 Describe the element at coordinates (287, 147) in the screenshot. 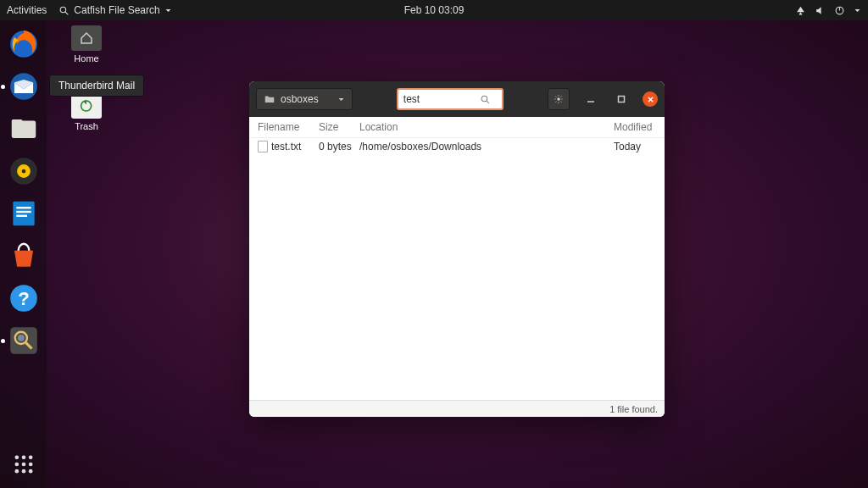

I see `cell-filename: test.txt` at that location.